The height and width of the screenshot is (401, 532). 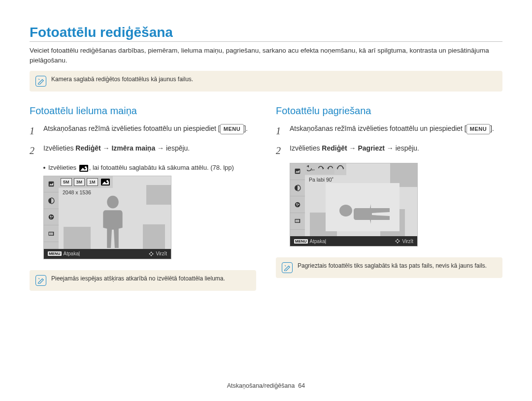 What do you see at coordinates (321, 169) in the screenshot?
I see `rotate-right-icon` at bounding box center [321, 169].